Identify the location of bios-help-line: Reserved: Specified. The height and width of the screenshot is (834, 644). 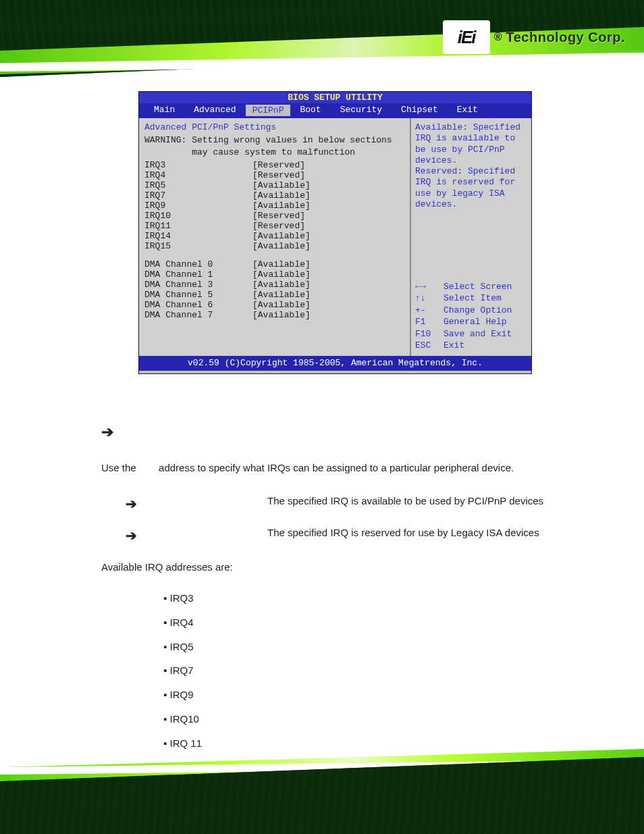
(471, 172).